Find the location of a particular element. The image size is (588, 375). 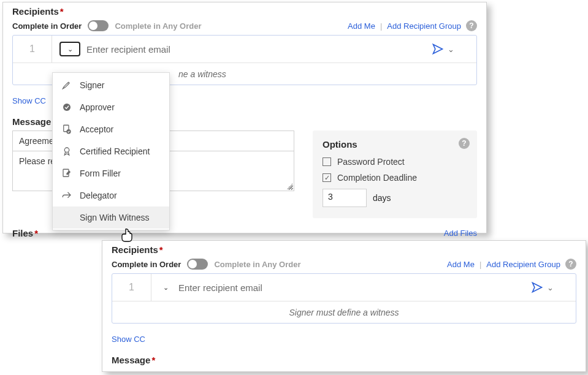

doc-check-icon is located at coordinates (67, 129).